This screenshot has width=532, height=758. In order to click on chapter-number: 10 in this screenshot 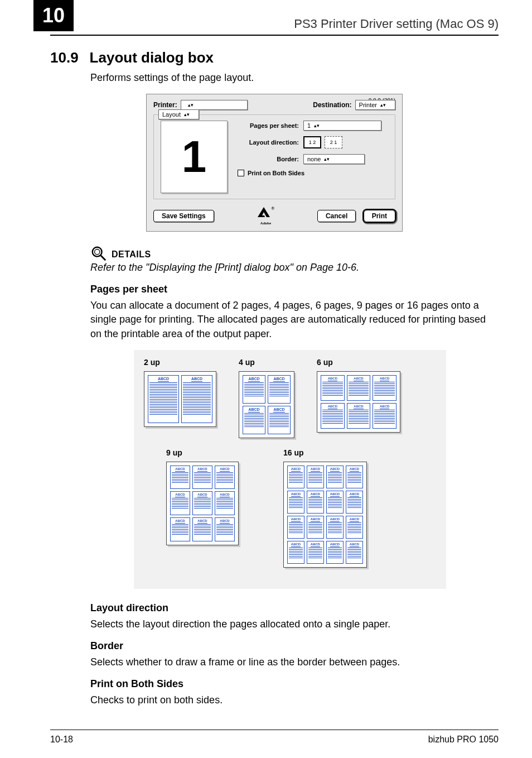, I will do `click(54, 16)`.